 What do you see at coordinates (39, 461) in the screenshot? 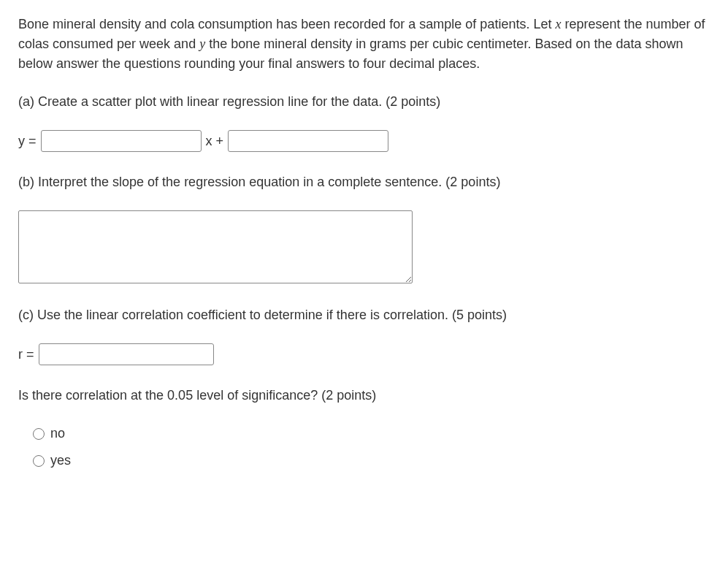
I see `radio-yes` at bounding box center [39, 461].